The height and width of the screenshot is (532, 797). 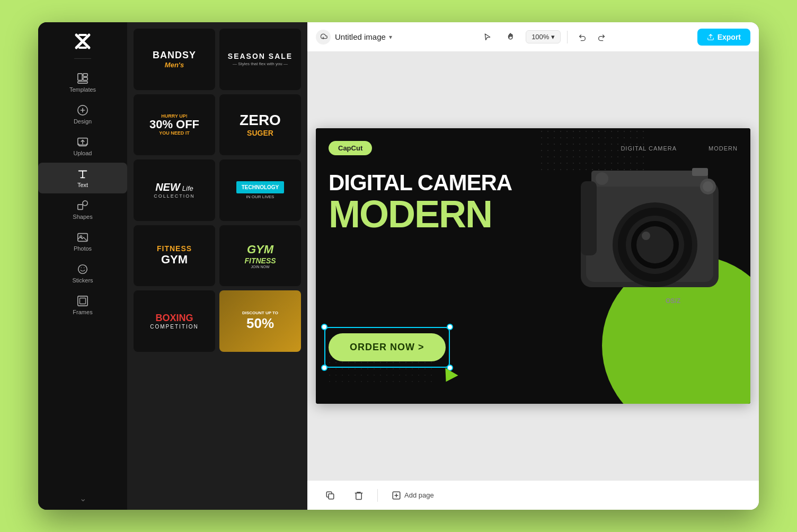 I want to click on template-card-discount: DISCOUNT UP TO 50%, so click(x=260, y=321).